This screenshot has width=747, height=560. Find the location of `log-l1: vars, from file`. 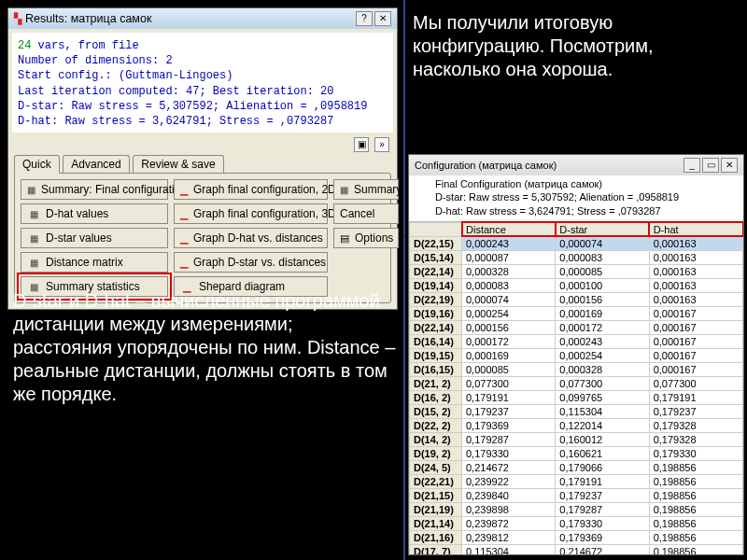

log-l1: vars, from file is located at coordinates (84, 46).